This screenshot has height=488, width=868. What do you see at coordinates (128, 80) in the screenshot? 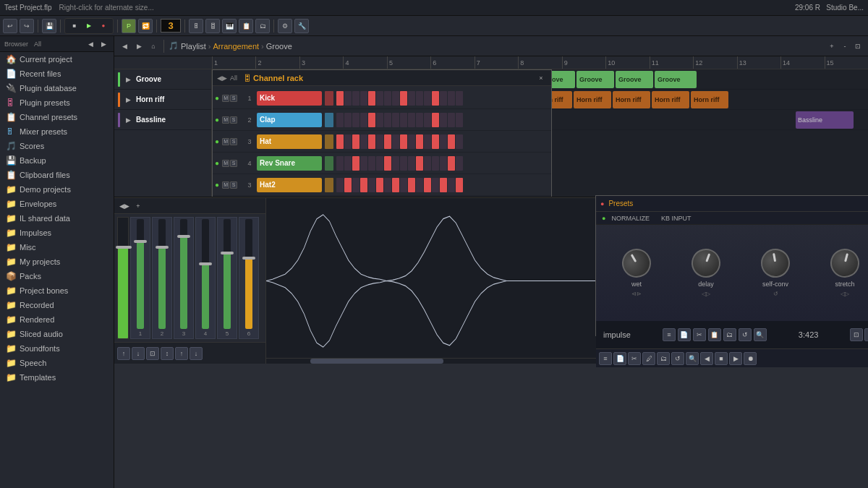
I see `track-expand-0: ▶` at bounding box center [128, 80].